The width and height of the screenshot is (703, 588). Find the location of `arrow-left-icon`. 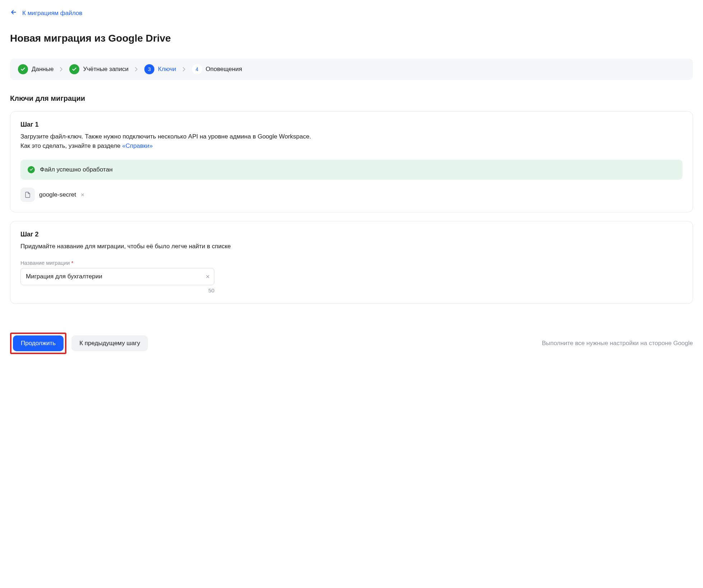

arrow-left-icon is located at coordinates (14, 13).